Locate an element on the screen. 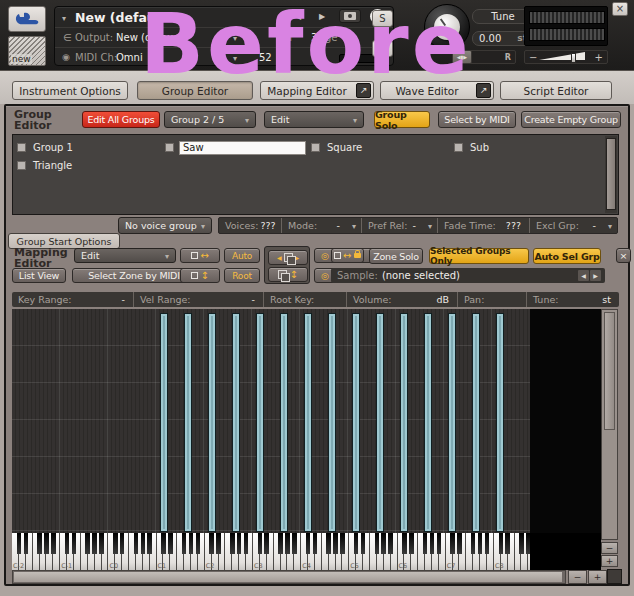  sample-prev-icon: ◀ is located at coordinates (584, 276).